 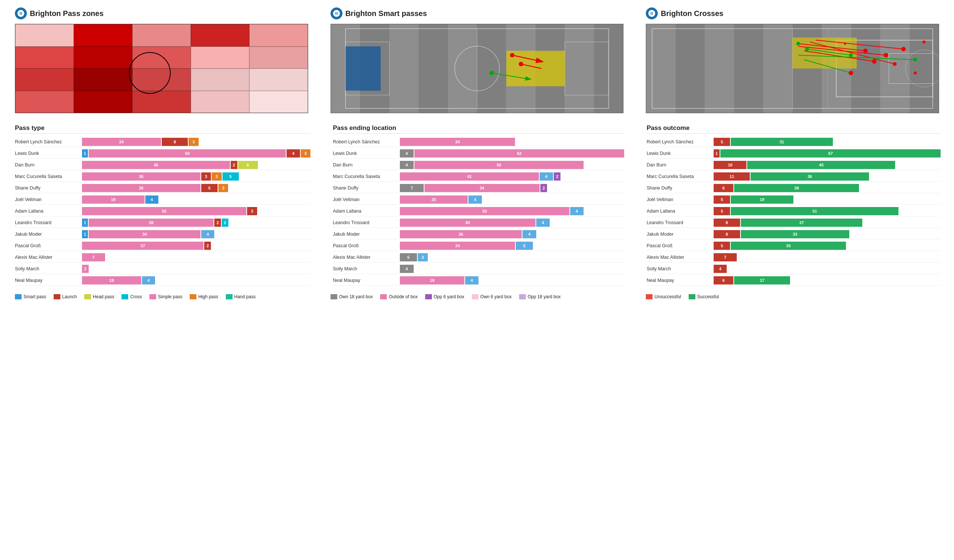 What do you see at coordinates (482, 188) in the screenshot?
I see `bar-segment: 34` at bounding box center [482, 188].